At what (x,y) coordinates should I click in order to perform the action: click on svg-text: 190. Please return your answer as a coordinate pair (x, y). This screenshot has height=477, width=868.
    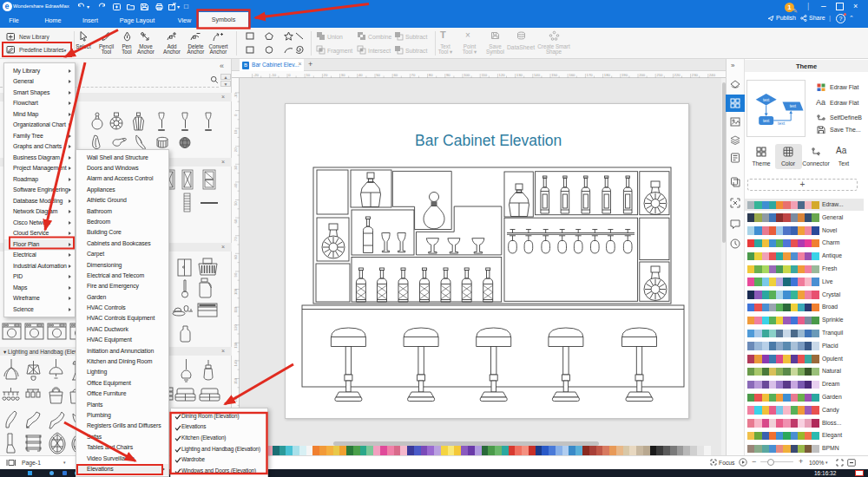
    Looking at the image, I should click on (625, 75).